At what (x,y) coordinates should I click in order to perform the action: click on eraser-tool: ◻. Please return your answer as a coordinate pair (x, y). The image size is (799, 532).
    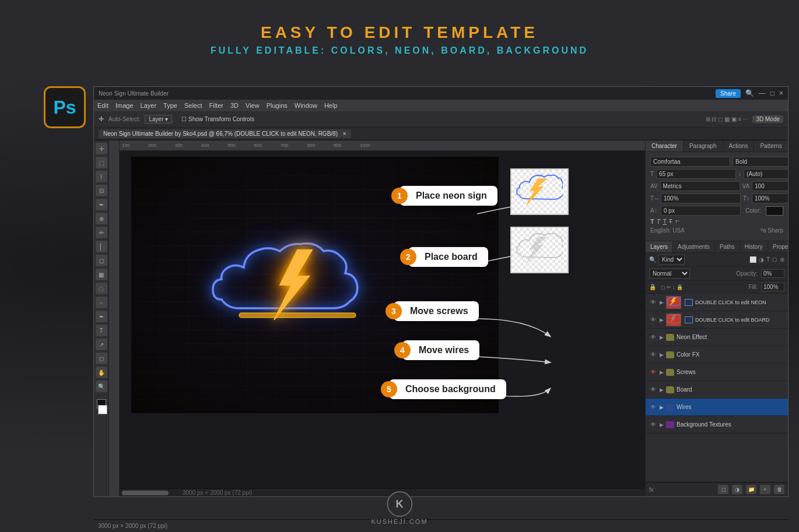
    Looking at the image, I should click on (101, 260).